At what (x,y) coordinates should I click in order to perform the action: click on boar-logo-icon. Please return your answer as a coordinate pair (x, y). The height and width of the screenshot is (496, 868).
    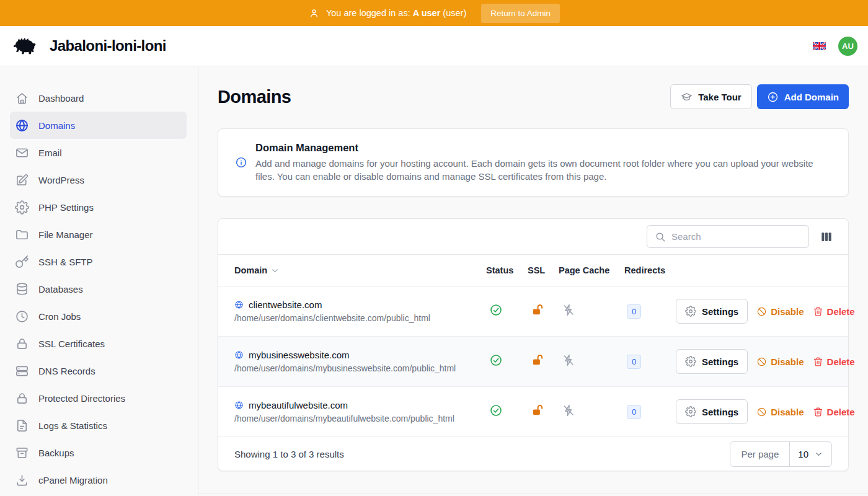
    Looking at the image, I should click on (26, 46).